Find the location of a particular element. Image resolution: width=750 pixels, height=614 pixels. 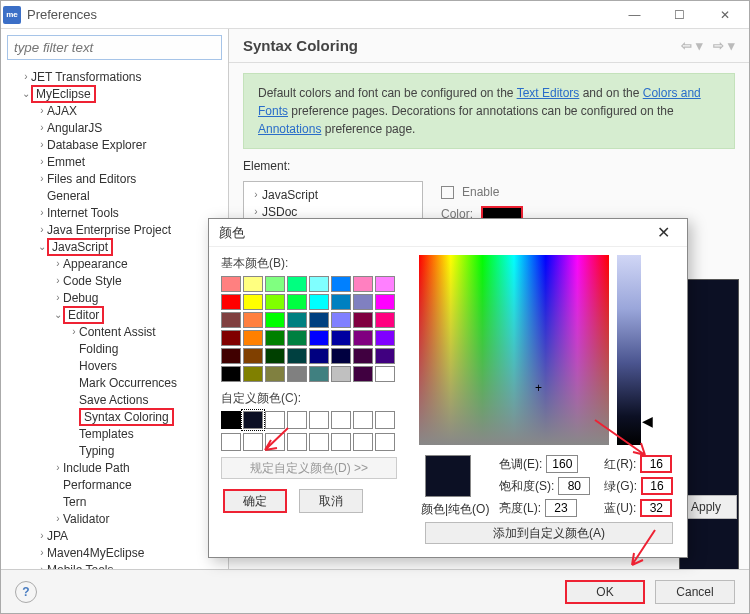

custom-colors-row2 is located at coordinates (314, 442).